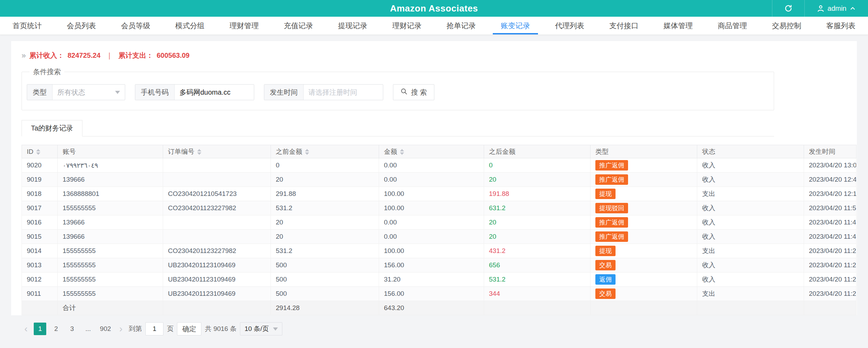 The width and height of the screenshot is (868, 348). What do you see at coordinates (84, 56) in the screenshot?
I see `total-income-value: 824725.24` at bounding box center [84, 56].